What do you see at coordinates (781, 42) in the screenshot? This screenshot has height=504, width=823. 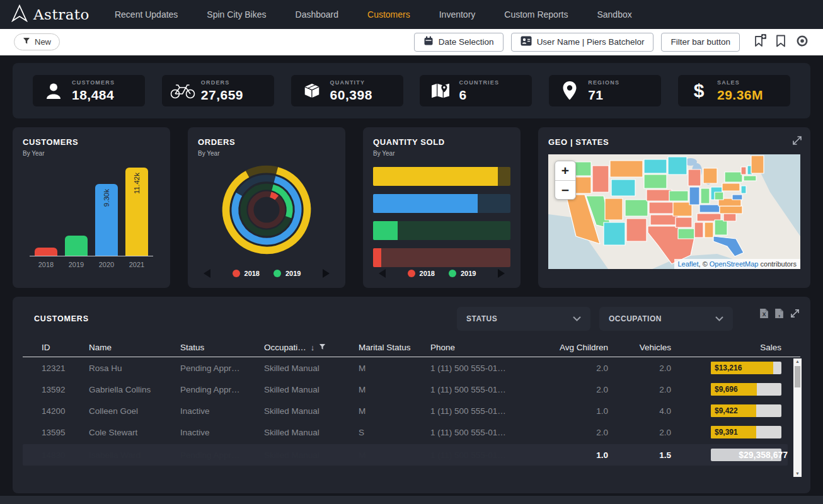 I see `bookmark-icon` at bounding box center [781, 42].